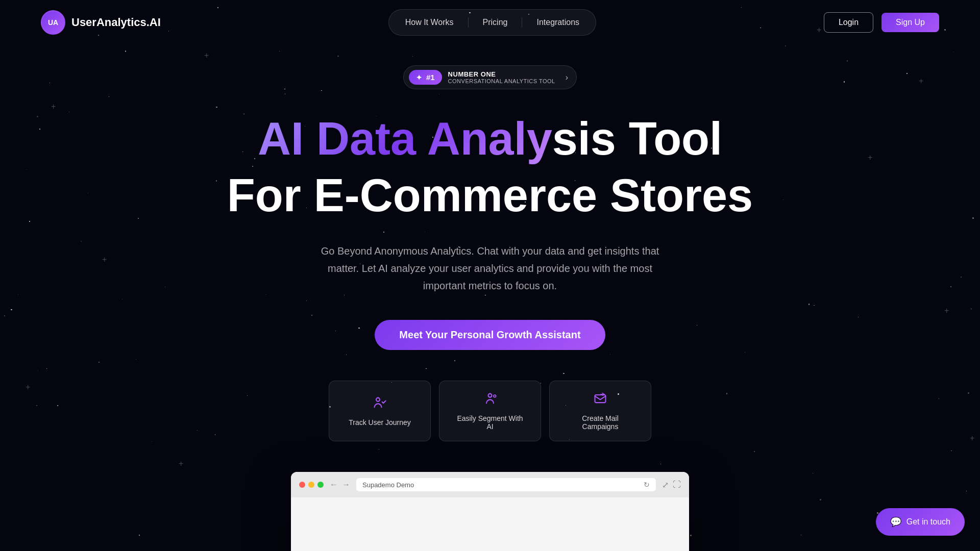 The height and width of the screenshot is (551, 980). I want to click on browser-forward-icon: →, so click(346, 485).